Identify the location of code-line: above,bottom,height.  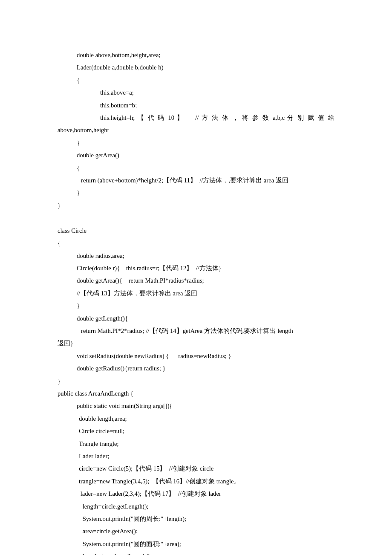
(196, 130).